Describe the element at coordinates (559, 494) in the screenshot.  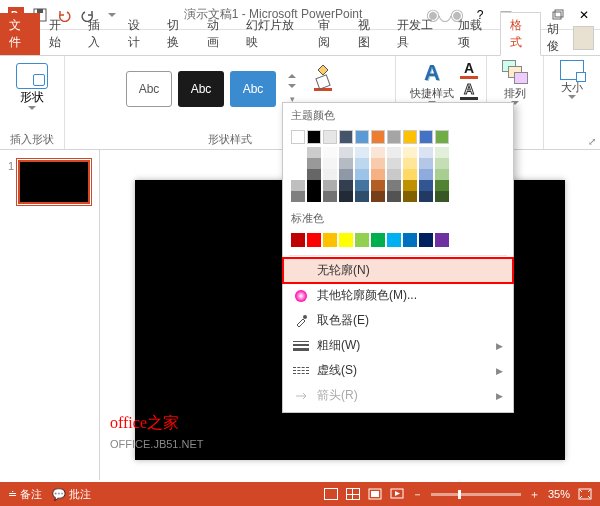
I see `zoom-value: 35%` at that location.